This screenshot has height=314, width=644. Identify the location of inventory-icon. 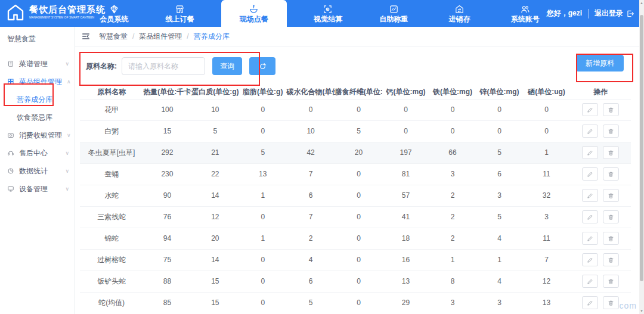
(459, 10).